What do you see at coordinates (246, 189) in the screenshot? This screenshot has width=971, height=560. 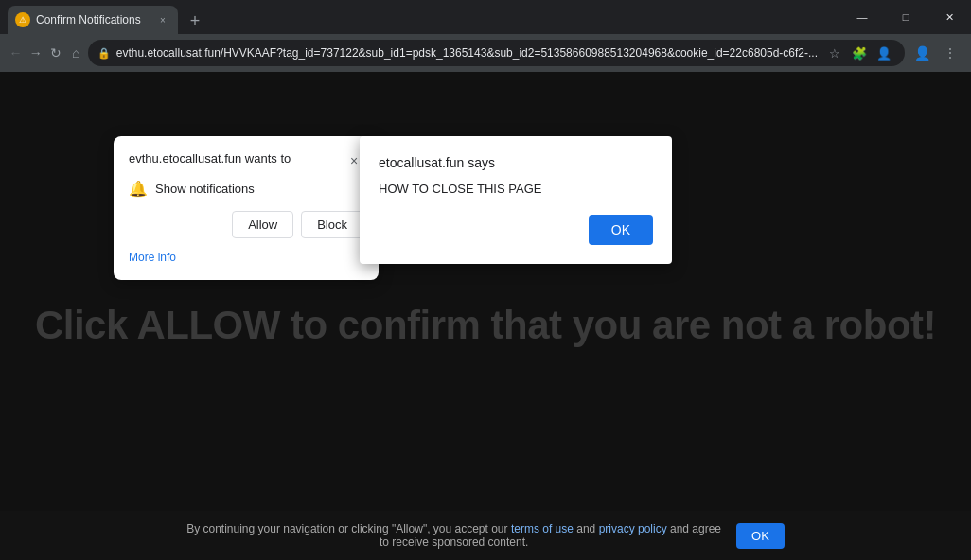 I see `notif-permission-row: 🔔 Show notifications` at bounding box center [246, 189].